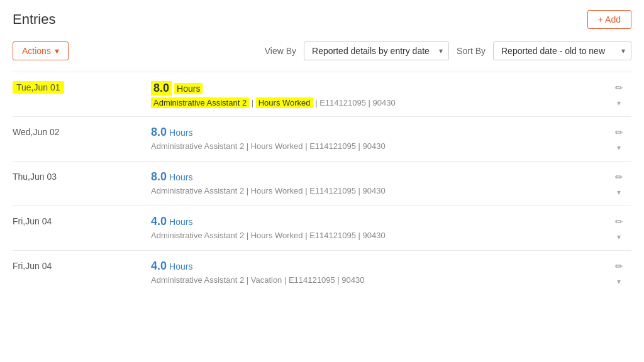  What do you see at coordinates (379, 280) in the screenshot?
I see `entry-details: Administrative Assistant 2 | Vacation | …` at bounding box center [379, 280].